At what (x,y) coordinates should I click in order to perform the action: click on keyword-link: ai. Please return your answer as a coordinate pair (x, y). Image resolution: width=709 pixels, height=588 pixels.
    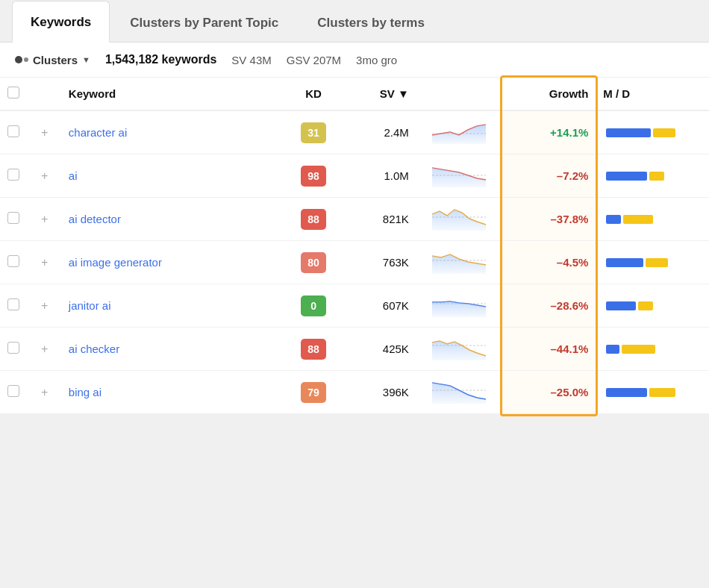
    Looking at the image, I should click on (73, 176).